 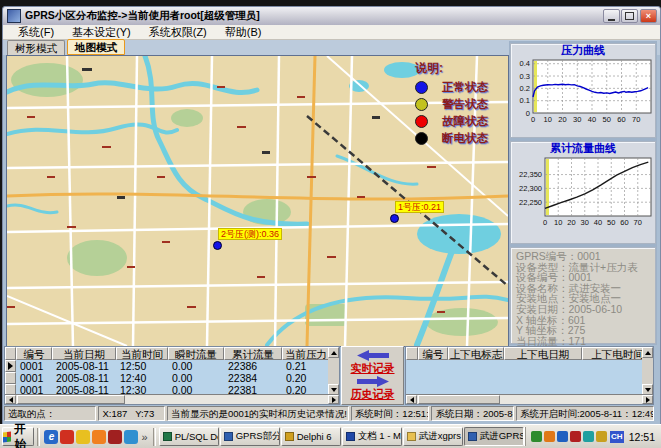 What do you see at coordinates (530, 174) in the screenshot?
I see `svg-text: 22,350` at bounding box center [530, 174].